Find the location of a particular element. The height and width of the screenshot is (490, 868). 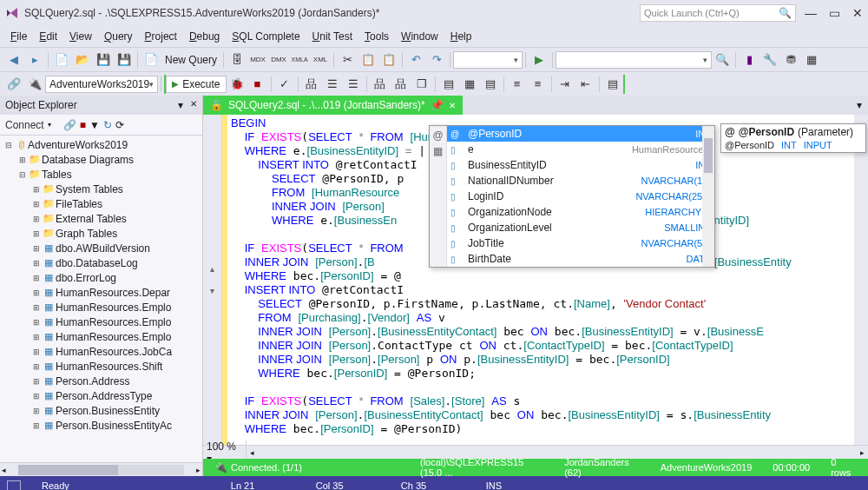

live-stats-icon: 品 is located at coordinates (401, 84).